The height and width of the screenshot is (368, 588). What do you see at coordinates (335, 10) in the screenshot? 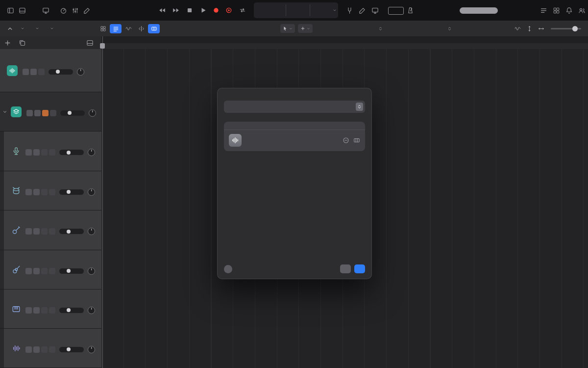
I see `lcd-chevron-icon` at bounding box center [335, 10].